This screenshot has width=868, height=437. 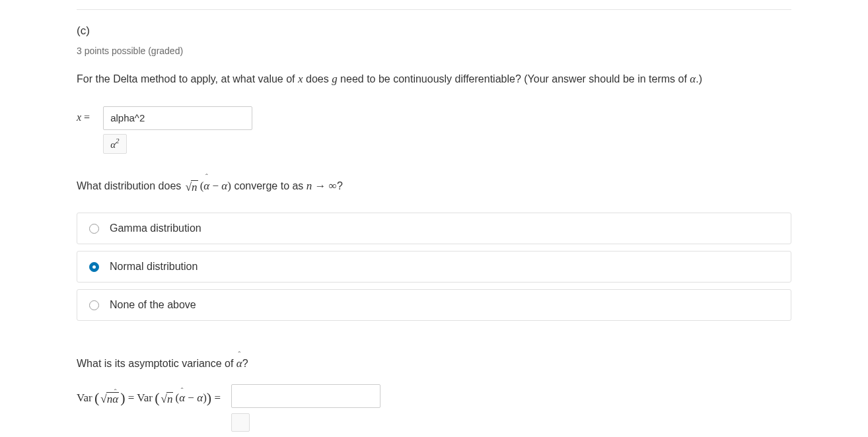 I want to click on q2-option-none: None of the above, so click(x=434, y=305).